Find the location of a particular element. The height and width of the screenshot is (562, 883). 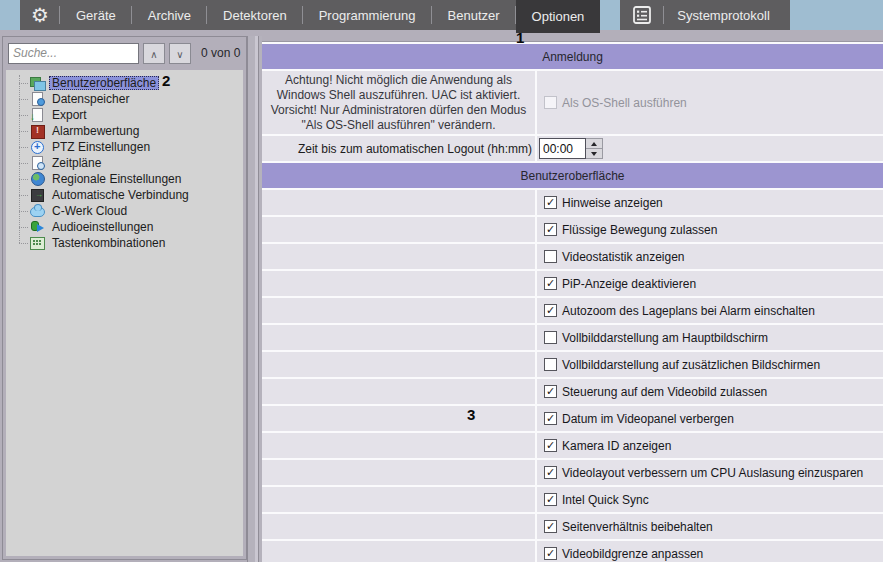

menu-tab: Optionen is located at coordinates (558, 16).